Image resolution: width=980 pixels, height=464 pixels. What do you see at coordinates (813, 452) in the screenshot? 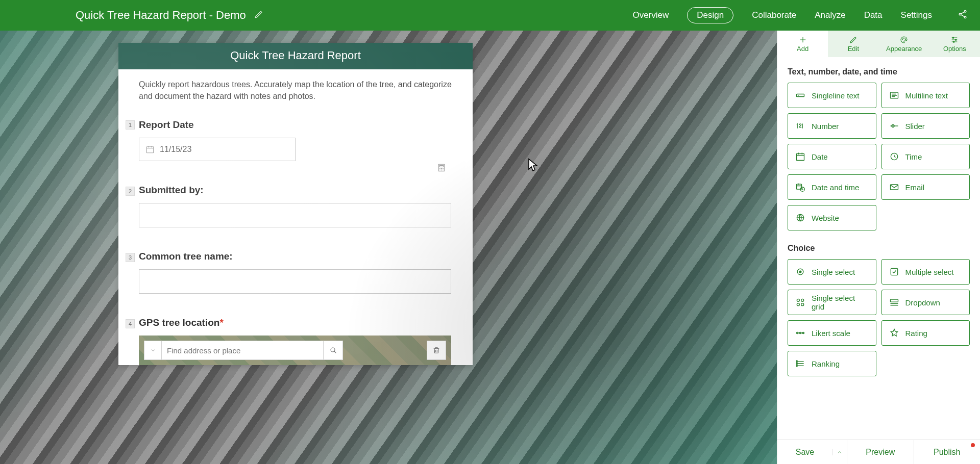
I see `save-button: Save` at bounding box center [813, 452].